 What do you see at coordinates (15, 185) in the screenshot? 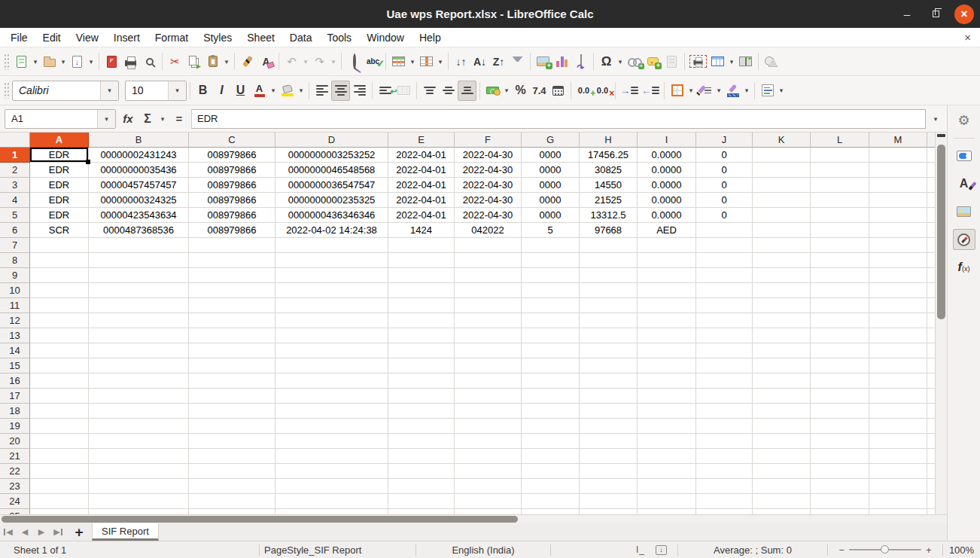
I see `row-header-3: 3` at bounding box center [15, 185].